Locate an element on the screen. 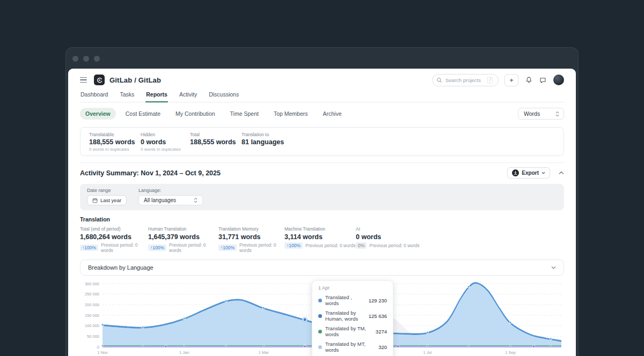  date-range-button: Last year is located at coordinates (107, 201).